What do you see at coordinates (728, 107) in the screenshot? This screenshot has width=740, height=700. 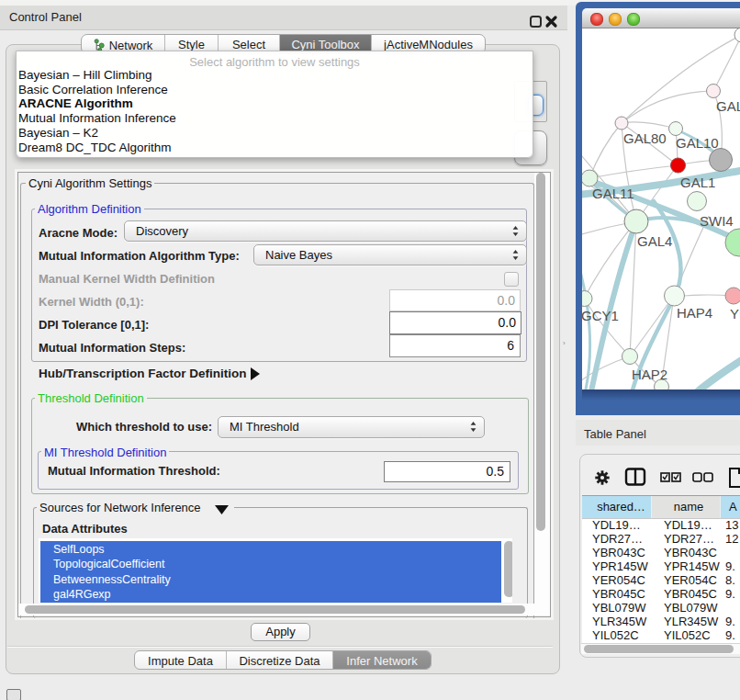 I see `svg-text: GAL2` at bounding box center [728, 107].